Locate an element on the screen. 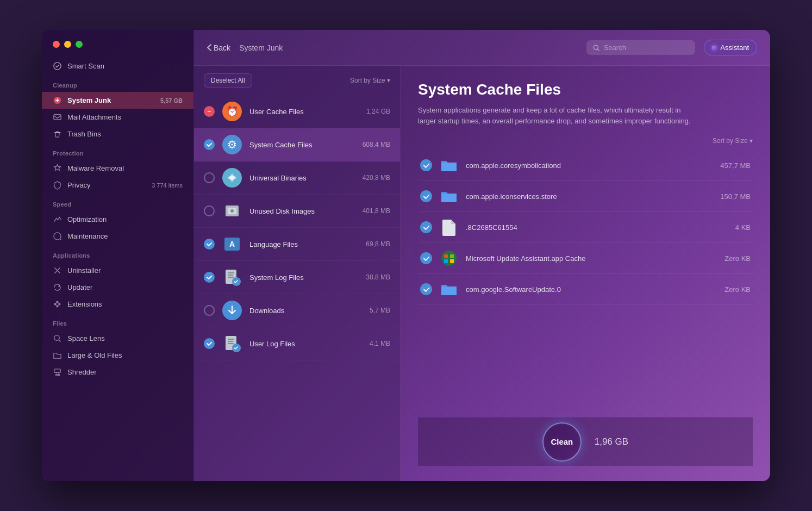  file-icon-system-cache: ⚙ is located at coordinates (232, 145).